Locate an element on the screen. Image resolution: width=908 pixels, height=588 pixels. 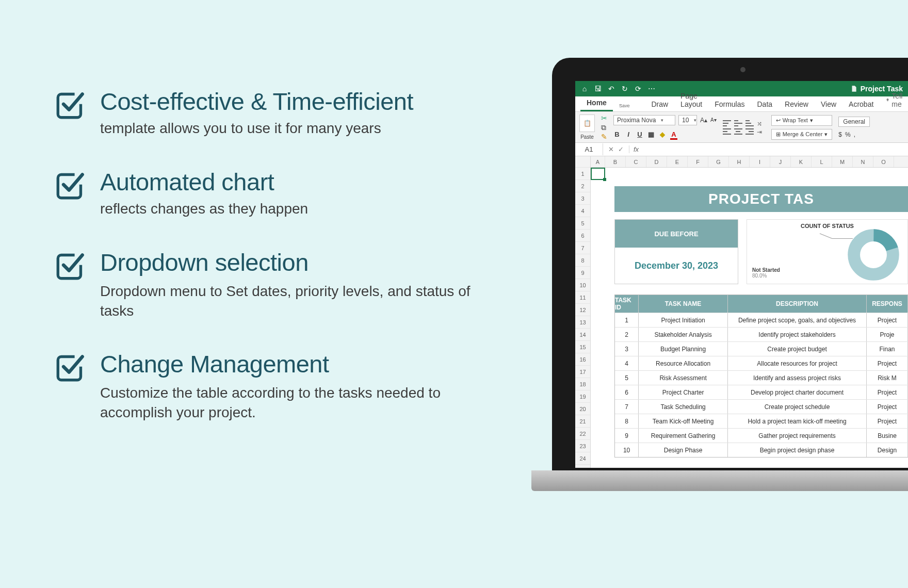
column-header: I is located at coordinates (760, 162).